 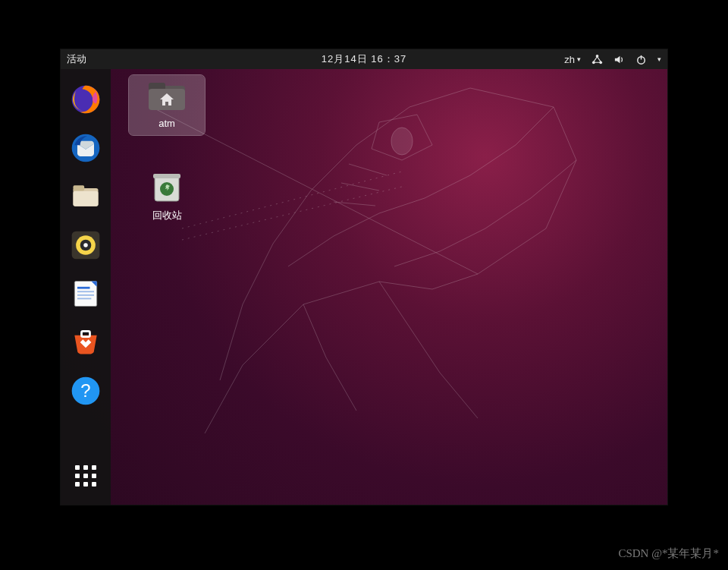 I want to click on dock-rhythmbox, so click(x=86, y=245).